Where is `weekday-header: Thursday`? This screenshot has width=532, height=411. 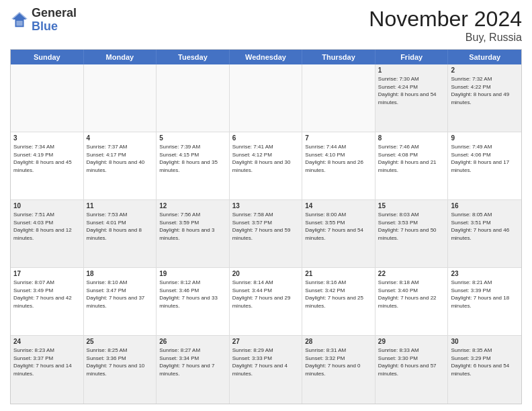
weekday-header: Thursday is located at coordinates (339, 57).